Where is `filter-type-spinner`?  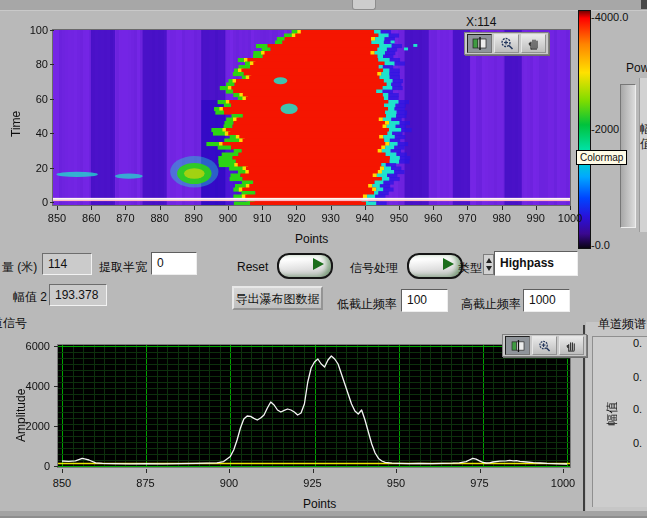
filter-type-spinner is located at coordinates (488, 264).